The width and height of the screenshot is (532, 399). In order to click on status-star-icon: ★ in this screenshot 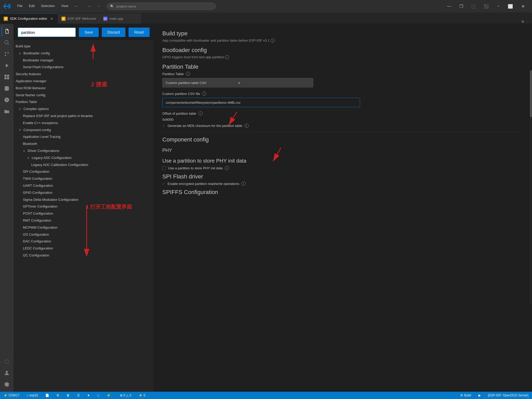, I will do `click(88, 395)`.